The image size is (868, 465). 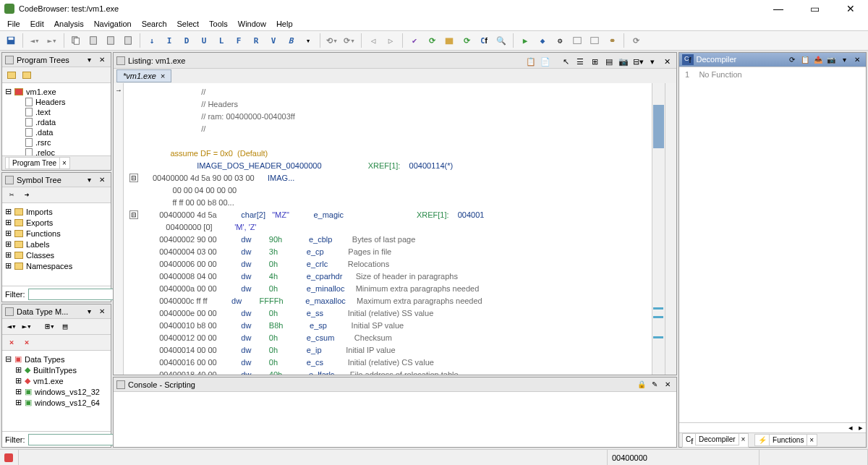 I want to click on package-icon, so click(x=449, y=40).